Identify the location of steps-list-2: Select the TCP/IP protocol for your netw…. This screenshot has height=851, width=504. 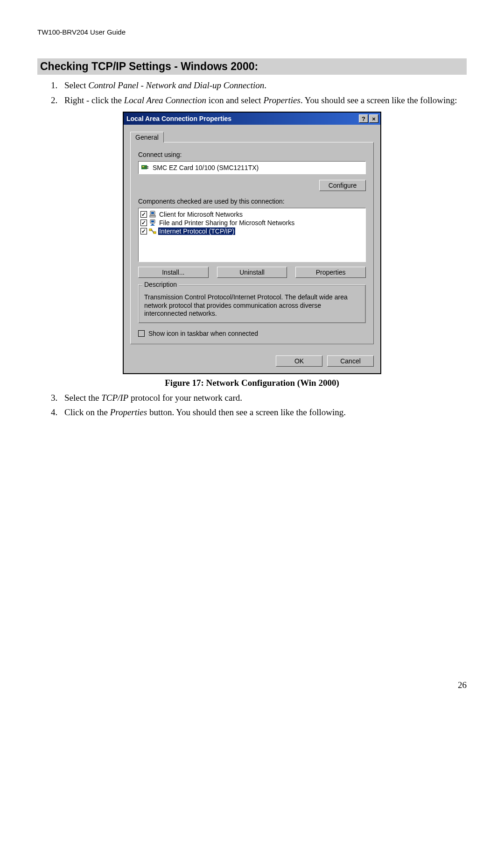
(252, 405).